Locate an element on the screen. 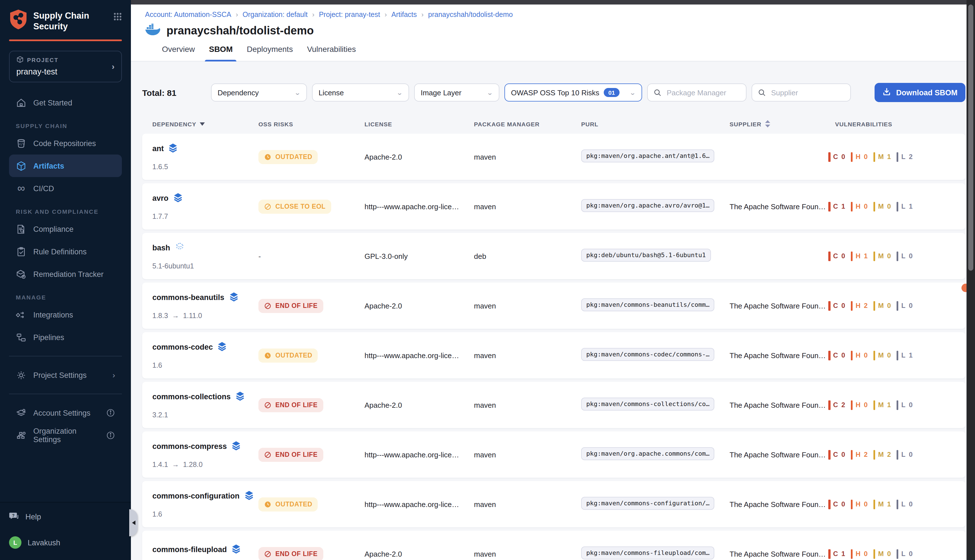  scrollbar-thumb is located at coordinates (971, 138).